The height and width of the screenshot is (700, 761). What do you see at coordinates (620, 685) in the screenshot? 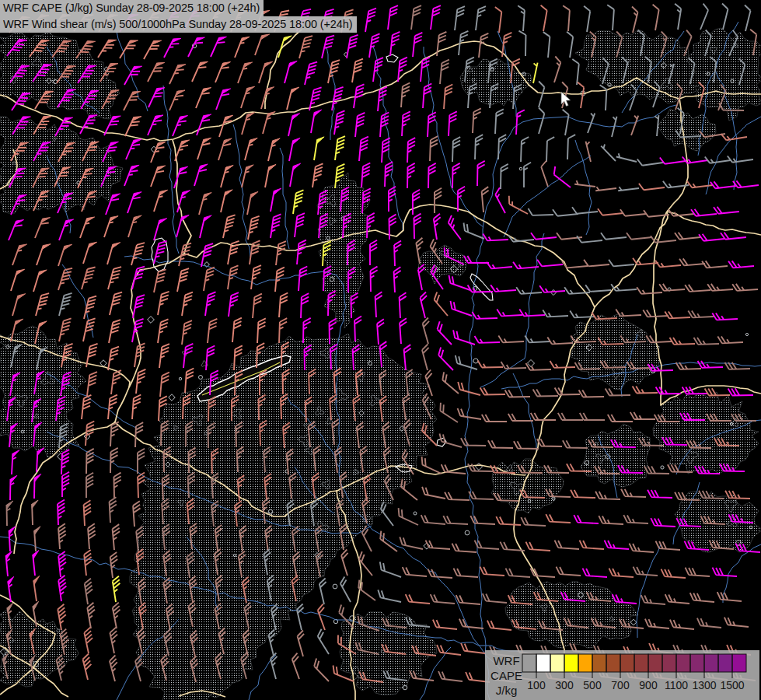
I see `legend-tick-label: 700` at bounding box center [620, 685].